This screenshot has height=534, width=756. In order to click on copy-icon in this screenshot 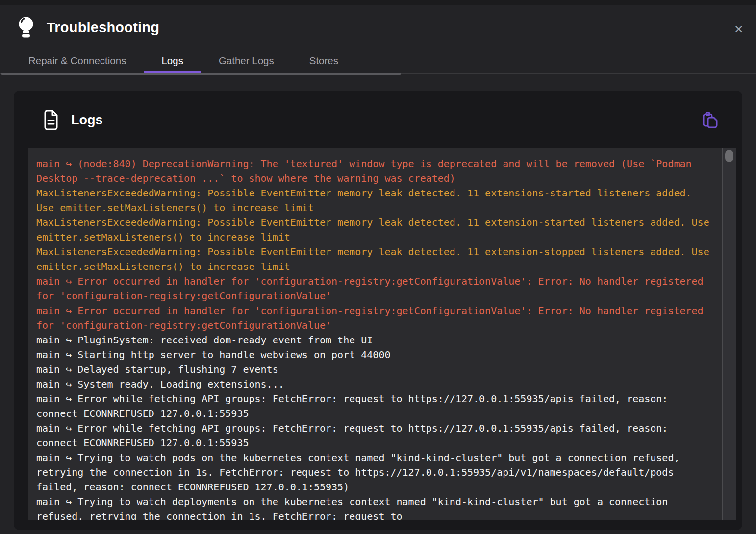, I will do `click(710, 127)`.